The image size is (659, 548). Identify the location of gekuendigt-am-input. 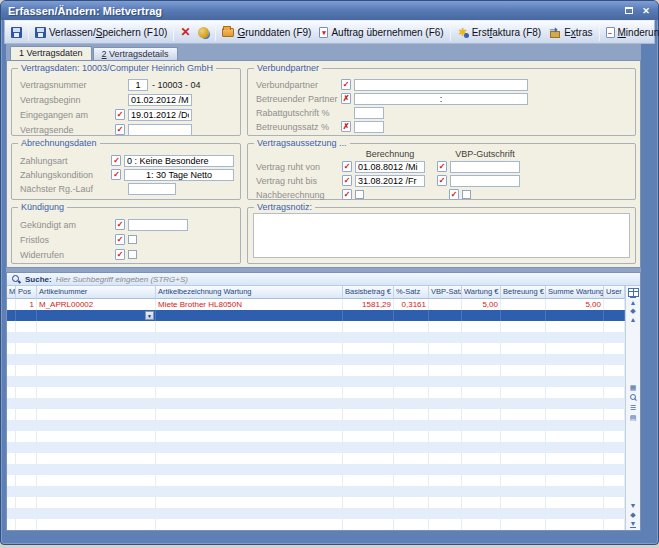
(158, 225).